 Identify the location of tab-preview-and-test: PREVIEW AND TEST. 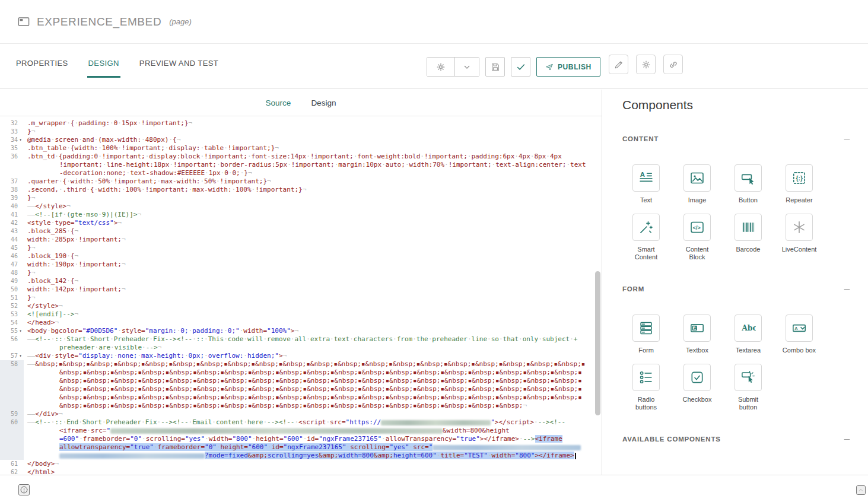
(179, 65).